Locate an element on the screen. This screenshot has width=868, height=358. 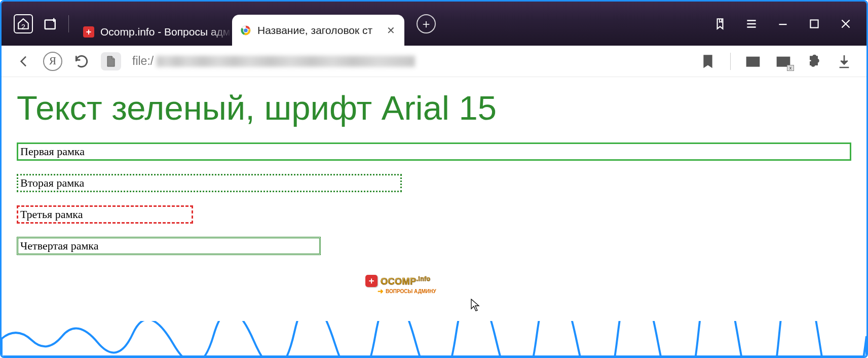
bookmark-icon is located at coordinates (708, 61).